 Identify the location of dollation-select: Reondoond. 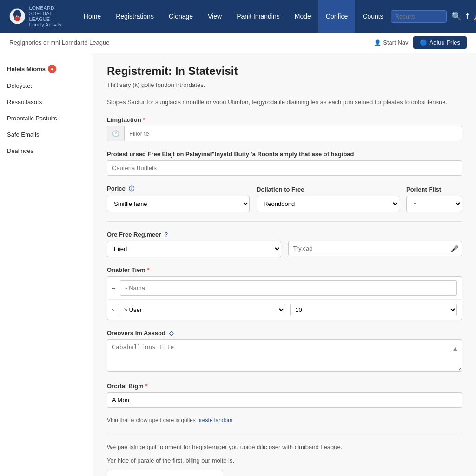
(328, 204).